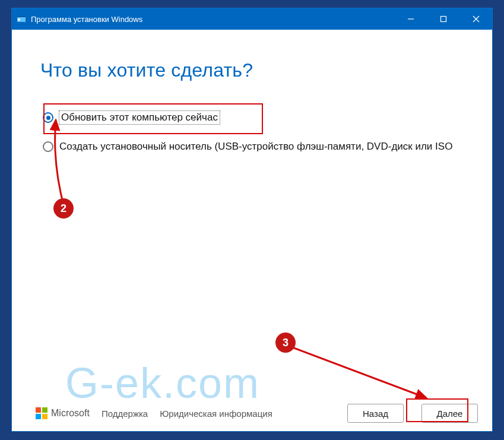  Describe the element at coordinates (48, 118) in the screenshot. I see `radio-selected-icon` at that location.